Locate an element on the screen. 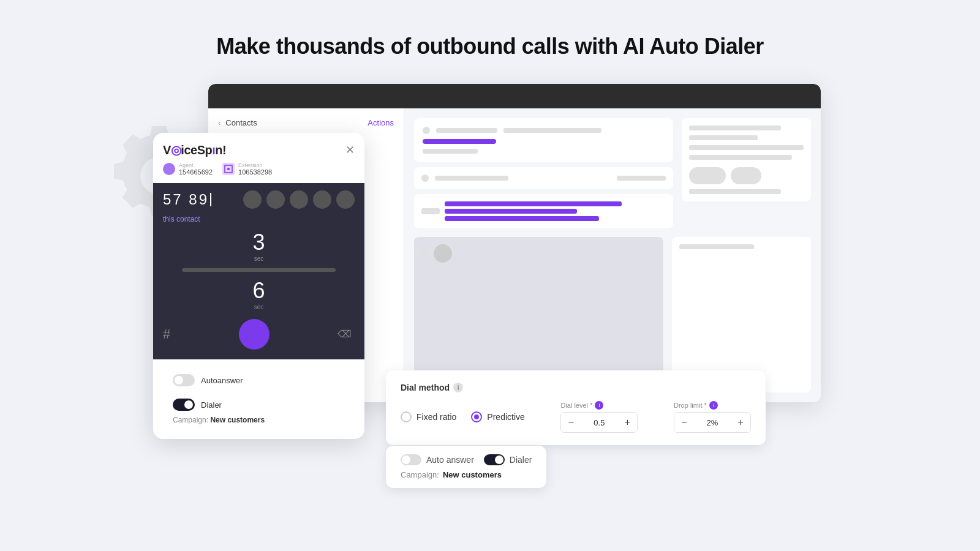 Image resolution: width=980 pixels, height=551 pixels. autoanswer-toggle is located at coordinates (184, 380).